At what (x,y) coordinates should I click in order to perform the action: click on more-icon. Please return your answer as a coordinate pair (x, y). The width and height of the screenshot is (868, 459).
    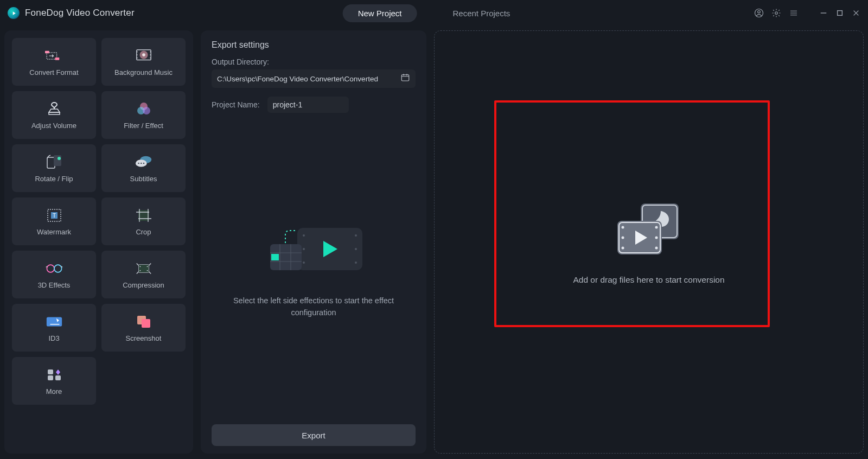
    Looking at the image, I should click on (54, 375).